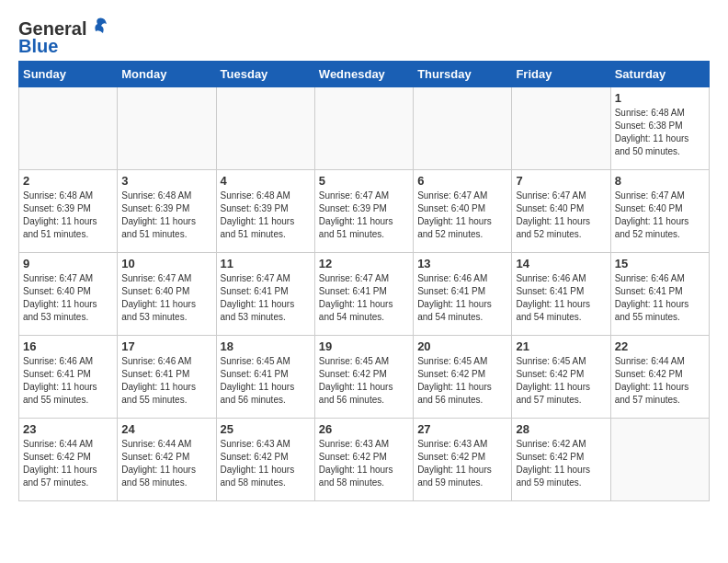 This screenshot has width=728, height=563. I want to click on calendar-cell: 14Sunrise: 6:46 AMSunset: 6:41 PMDayligh…, so click(561, 294).